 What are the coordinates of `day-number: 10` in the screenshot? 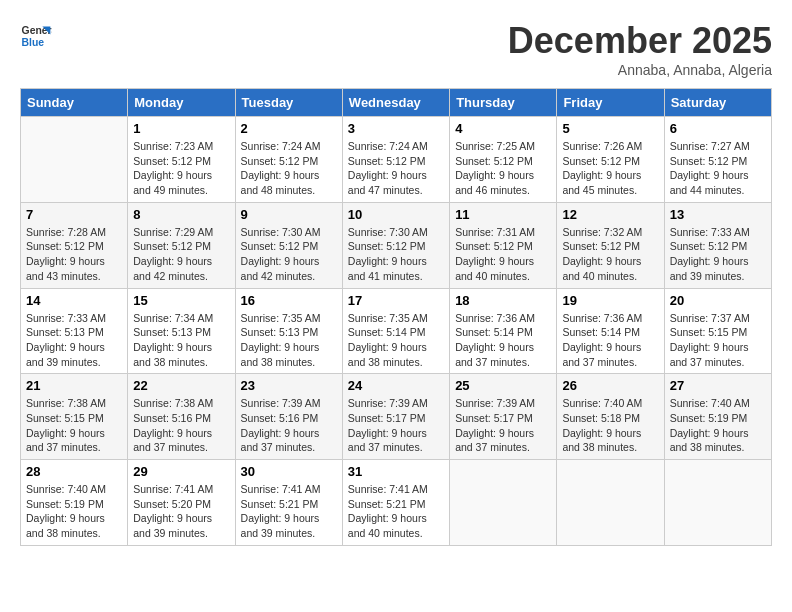 It's located at (396, 214).